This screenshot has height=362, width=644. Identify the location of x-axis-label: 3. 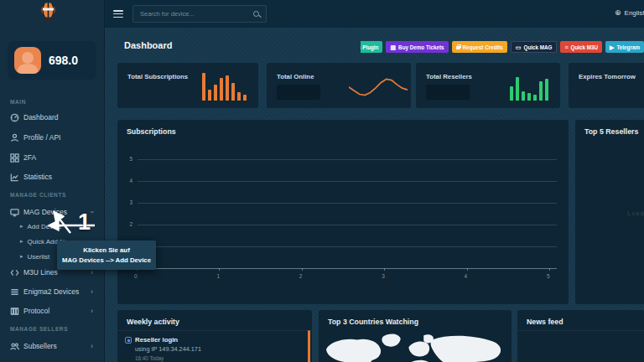
(383, 277).